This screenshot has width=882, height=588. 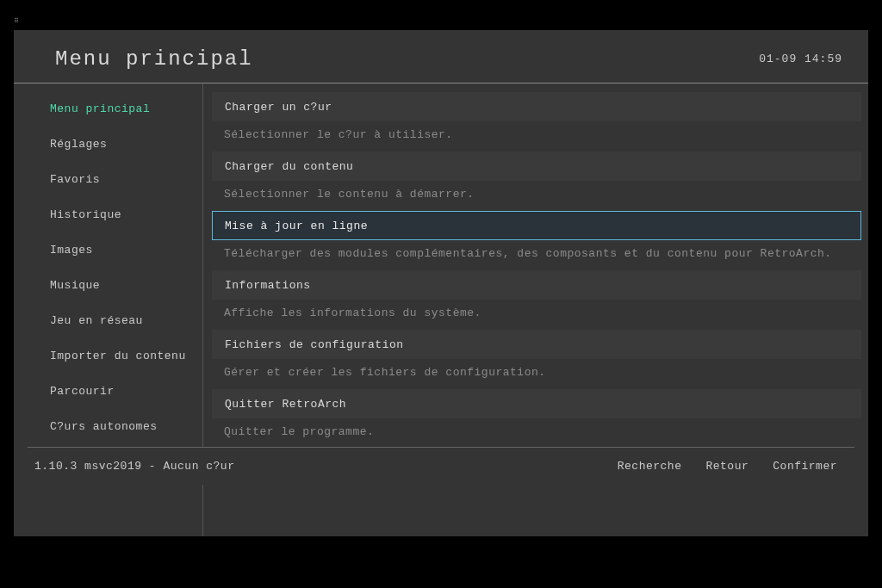 I want to click on sidebar-item-label: Parcourir, so click(x=83, y=391).